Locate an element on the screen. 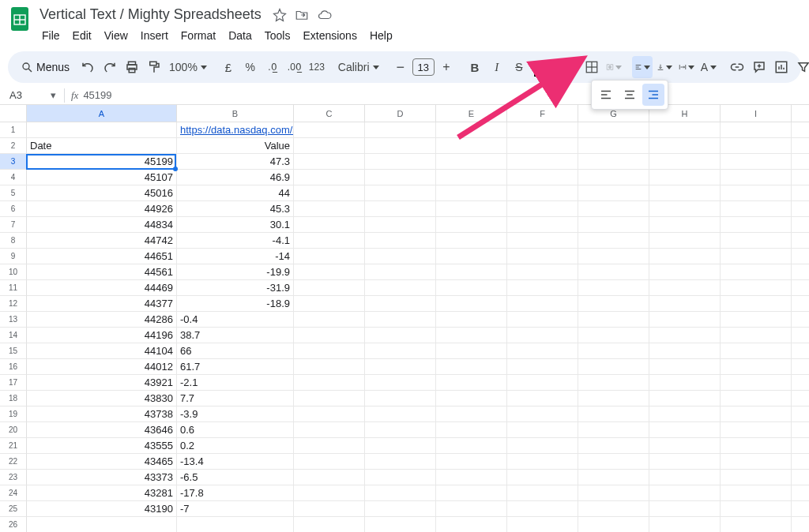  cell-H18 is located at coordinates (685, 398).